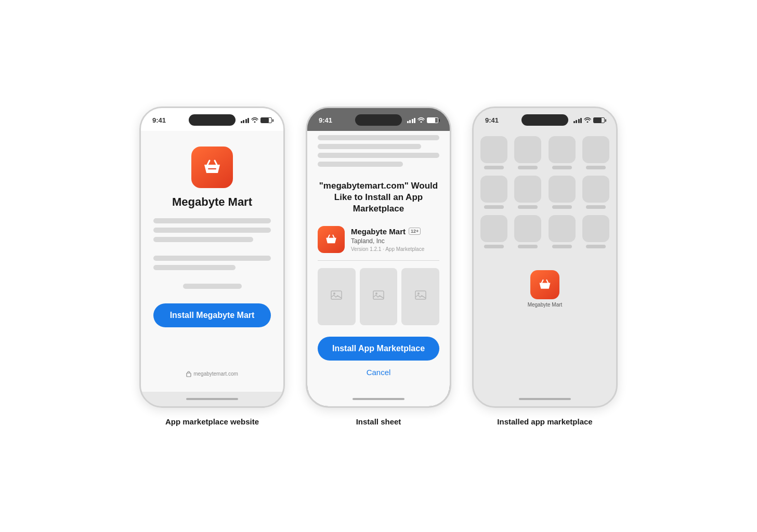 The width and height of the screenshot is (757, 532). I want to click on phone2-content: "megabytemart.com" Would Like to Install…, so click(379, 261).